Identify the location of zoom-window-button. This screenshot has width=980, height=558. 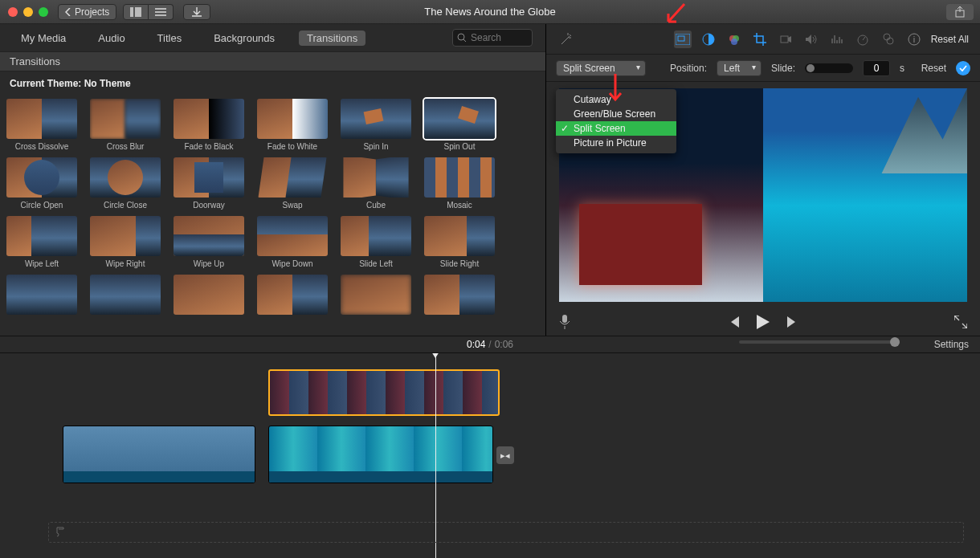
(43, 12).